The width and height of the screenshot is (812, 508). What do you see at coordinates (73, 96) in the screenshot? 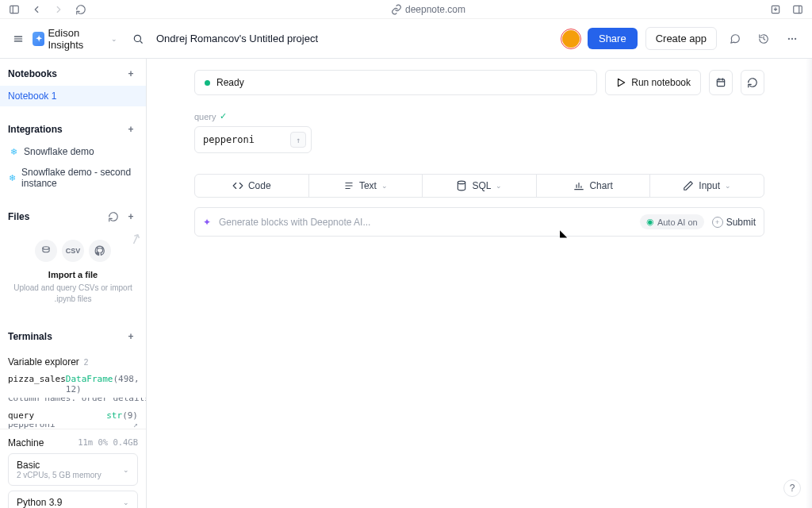
I see `sidebar-item-notebook: Notebook 1` at bounding box center [73, 96].